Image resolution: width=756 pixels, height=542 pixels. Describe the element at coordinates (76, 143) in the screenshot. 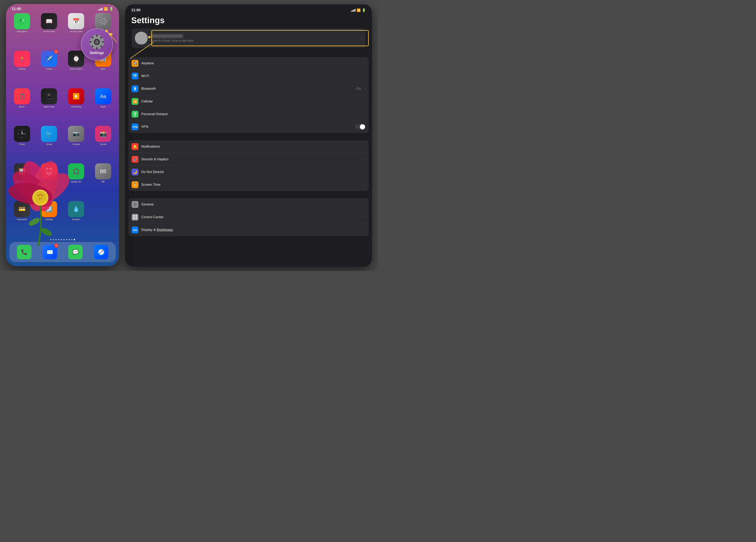

I see `app-camera: 📷 Camera` at that location.